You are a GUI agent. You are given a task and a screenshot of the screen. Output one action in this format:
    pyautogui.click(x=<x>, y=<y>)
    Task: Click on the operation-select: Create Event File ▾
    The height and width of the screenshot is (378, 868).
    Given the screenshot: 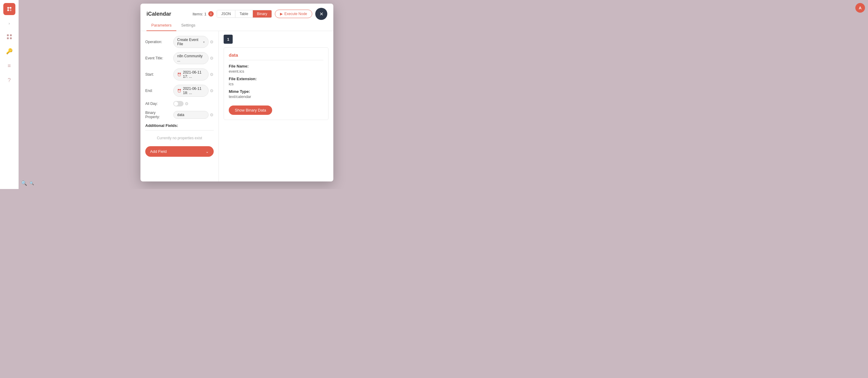 What is the action you would take?
    pyautogui.click(x=191, y=42)
    